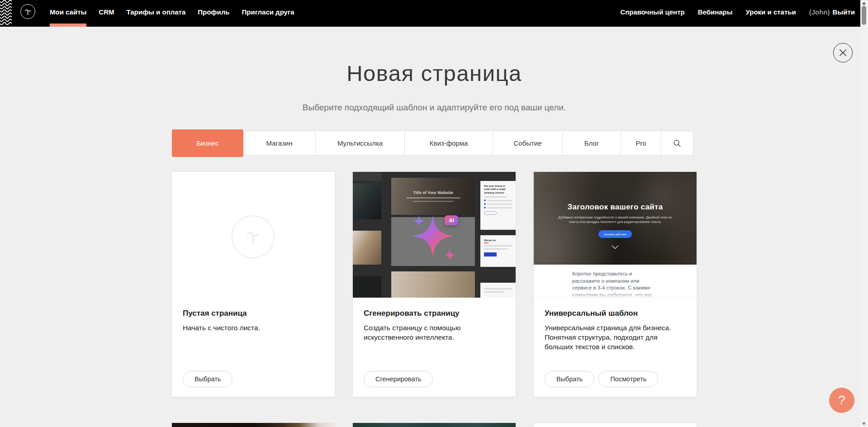  What do you see at coordinates (253, 237) in the screenshot?
I see `tilda-watermark-icon` at bounding box center [253, 237].